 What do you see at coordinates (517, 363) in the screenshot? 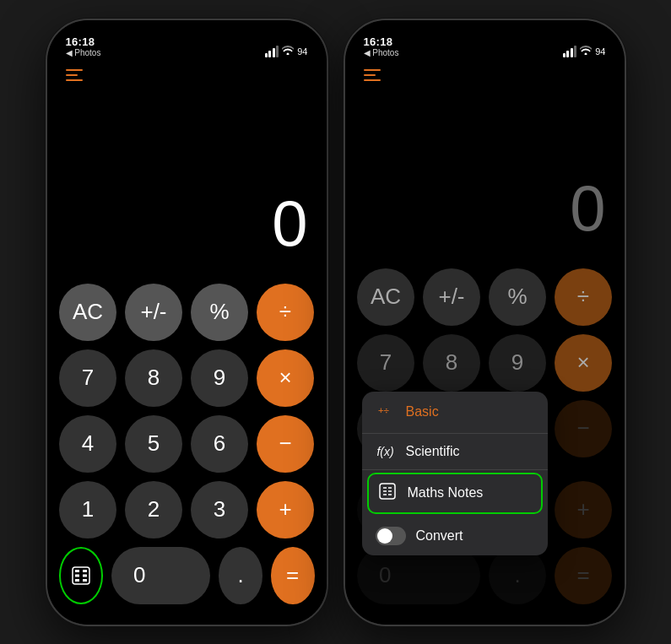
I see `btn-9-r: 9` at bounding box center [517, 363].